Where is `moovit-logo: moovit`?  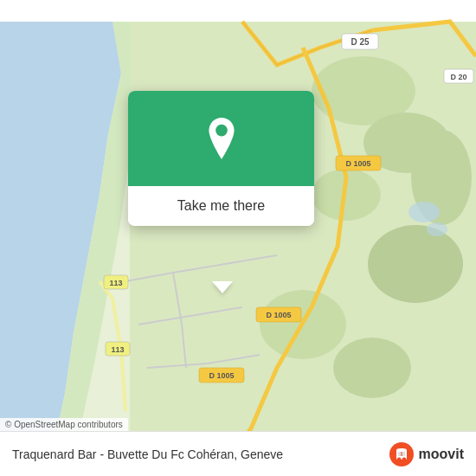
moovit-logo: moovit is located at coordinates (427, 454).